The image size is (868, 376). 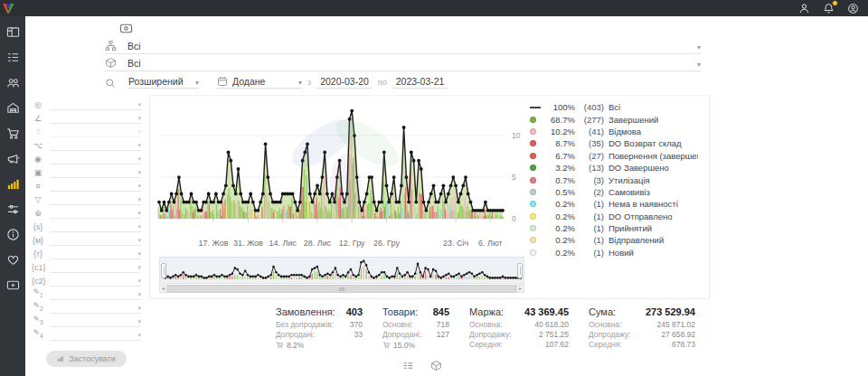 What do you see at coordinates (13, 260) in the screenshot?
I see `nav-partners-icon` at bounding box center [13, 260].